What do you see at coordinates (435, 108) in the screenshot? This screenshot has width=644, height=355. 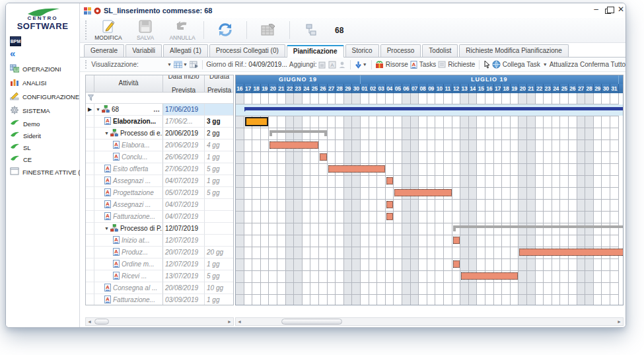 I see `project-summary-bar` at bounding box center [435, 108].